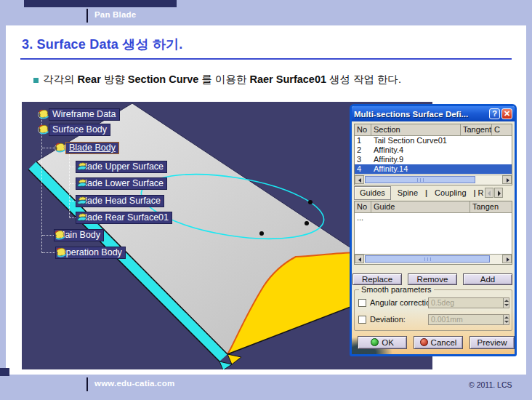 This screenshot has width=532, height=400. What do you see at coordinates (492, 343) in the screenshot?
I see `preview-button: Preview` at bounding box center [492, 343].